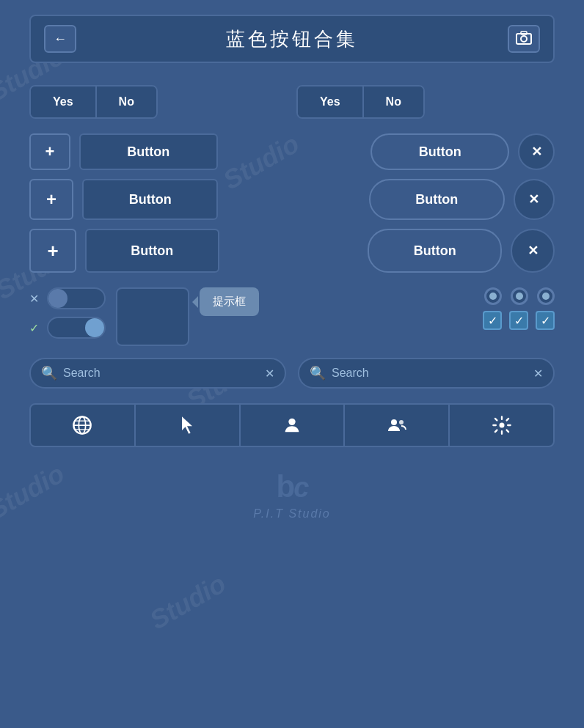 This screenshot has width=584, height=728. Describe the element at coordinates (331, 102) in the screenshot. I see `yes-button-2: Yes` at that location.